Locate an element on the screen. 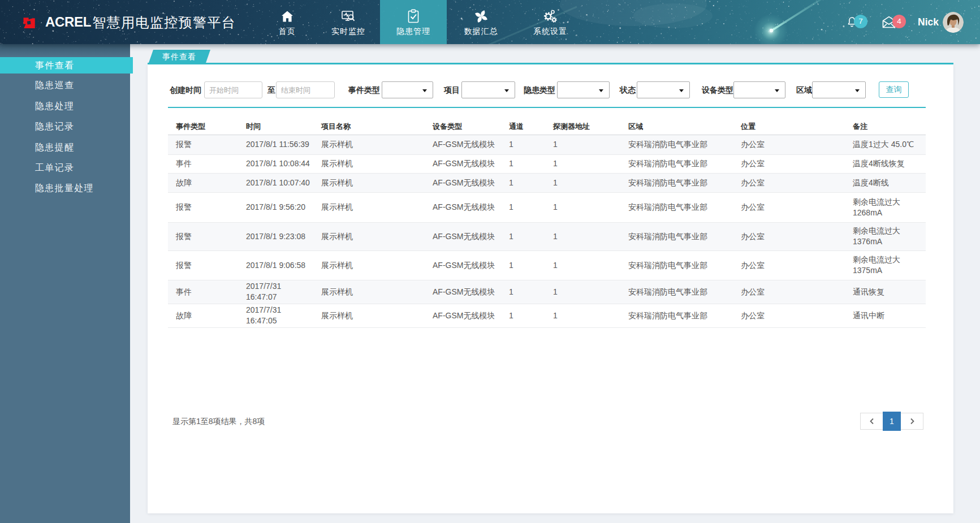 The height and width of the screenshot is (523, 980). col-remark: 备注 is located at coordinates (886, 127).